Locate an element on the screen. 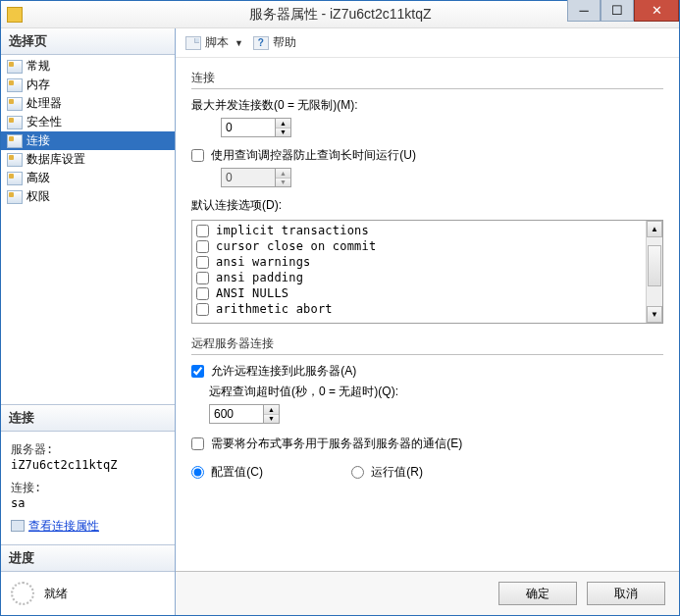  progress-header: 进度 is located at coordinates (88, 559).